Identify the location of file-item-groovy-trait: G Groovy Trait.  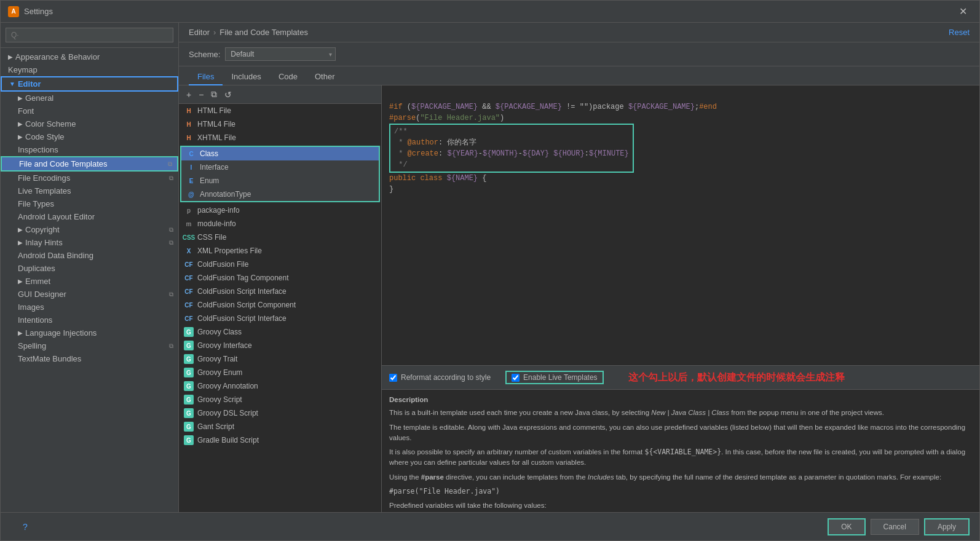
(280, 359).